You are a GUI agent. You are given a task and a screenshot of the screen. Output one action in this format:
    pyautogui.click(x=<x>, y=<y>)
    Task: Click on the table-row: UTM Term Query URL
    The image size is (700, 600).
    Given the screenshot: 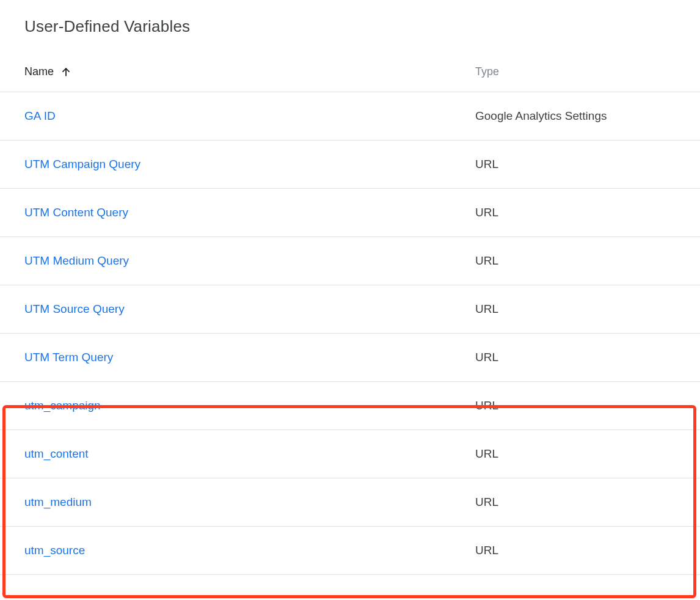 What is the action you would take?
    pyautogui.click(x=350, y=358)
    